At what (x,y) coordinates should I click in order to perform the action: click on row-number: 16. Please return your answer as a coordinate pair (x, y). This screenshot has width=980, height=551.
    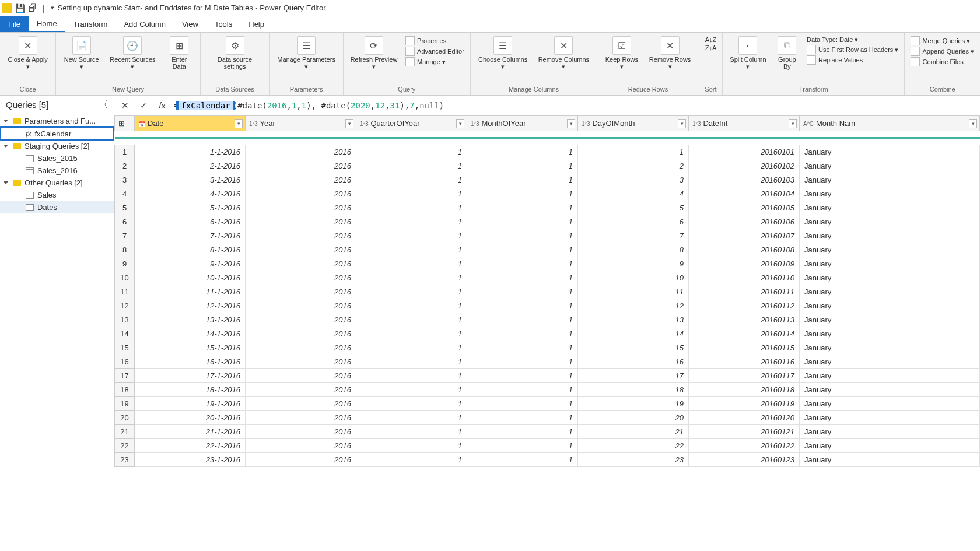
    Looking at the image, I should click on (125, 362).